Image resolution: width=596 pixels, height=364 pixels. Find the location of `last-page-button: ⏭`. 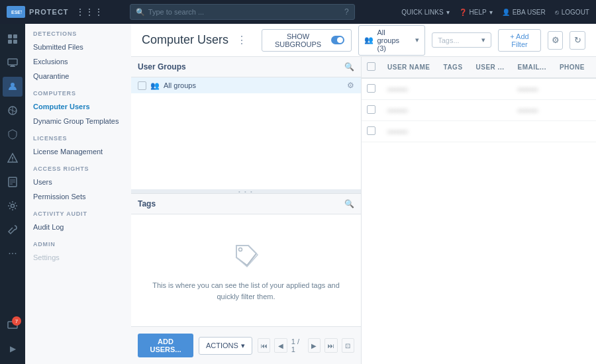

last-page-button: ⏭ is located at coordinates (331, 345).